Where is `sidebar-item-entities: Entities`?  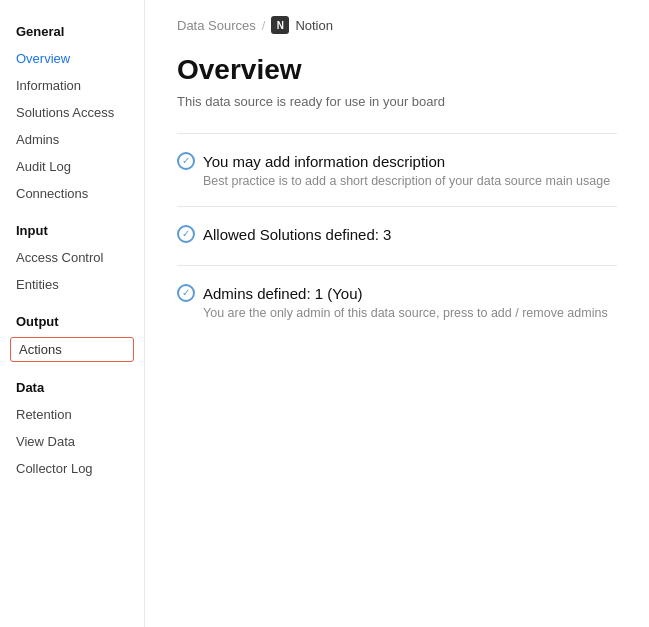 sidebar-item-entities: Entities is located at coordinates (72, 284).